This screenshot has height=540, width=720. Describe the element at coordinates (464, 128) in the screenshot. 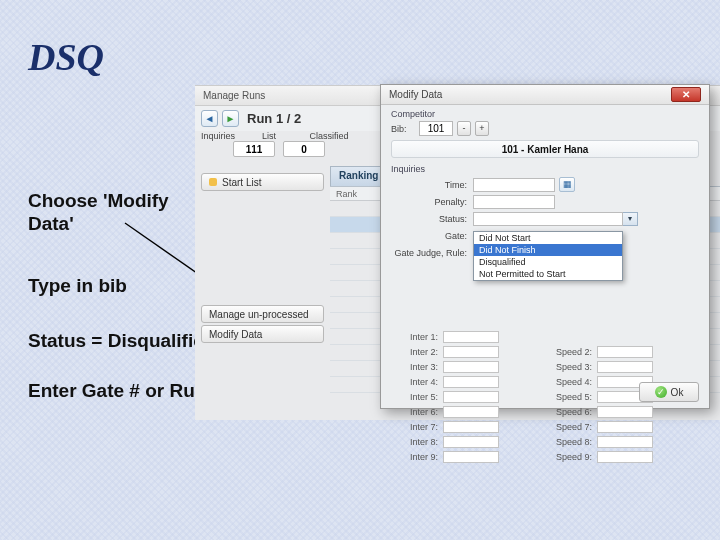

I see `bib-minus-button: -` at that location.